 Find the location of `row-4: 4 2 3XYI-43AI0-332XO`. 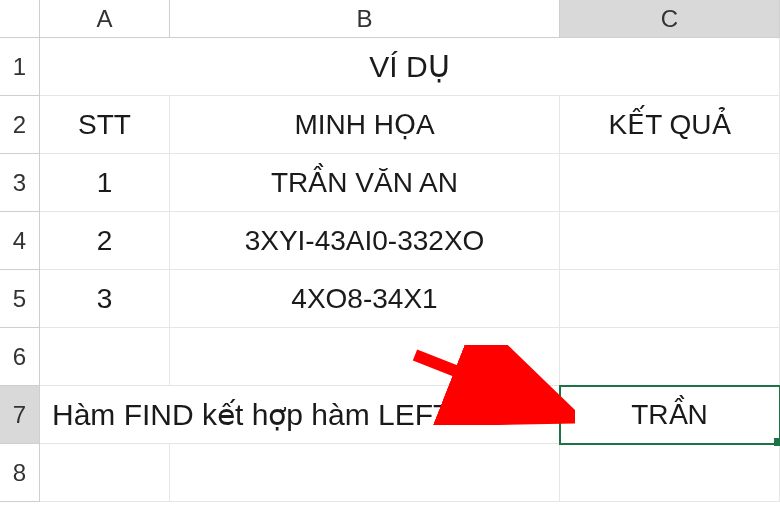

row-4: 4 2 3XYI-43AI0-332XO is located at coordinates (390, 241).